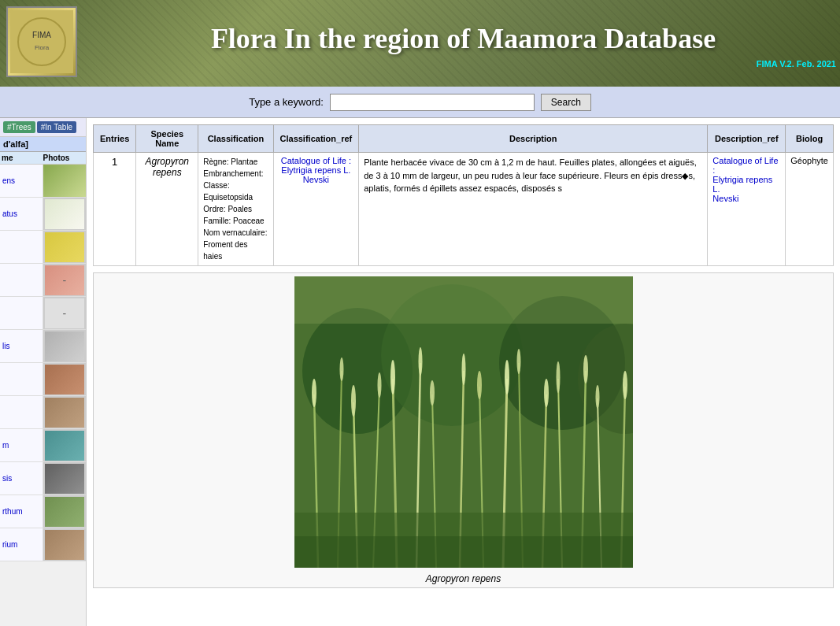 The height and width of the screenshot is (626, 840). Describe the element at coordinates (22, 181) in the screenshot. I see `sidebar-species-name: ens` at that location.